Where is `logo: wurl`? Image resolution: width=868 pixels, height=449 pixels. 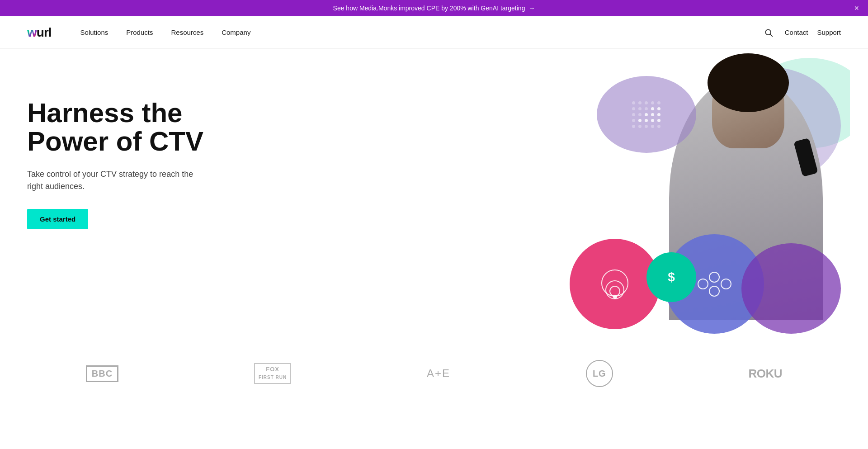
logo: wurl is located at coordinates (39, 33).